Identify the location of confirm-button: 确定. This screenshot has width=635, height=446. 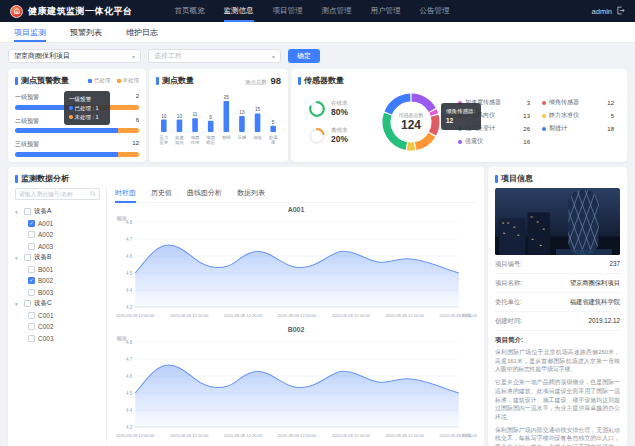
(304, 56).